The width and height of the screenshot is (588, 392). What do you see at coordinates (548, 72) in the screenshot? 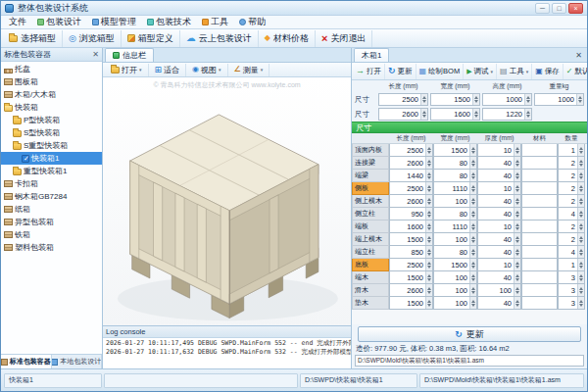
I see `panel-toolbar-button: 保存` at bounding box center [548, 72].